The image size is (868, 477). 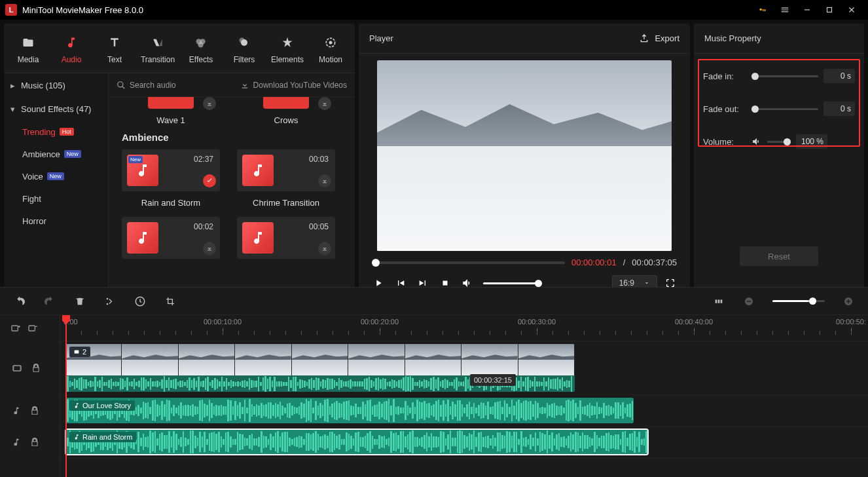 I want to click on minimize-button, so click(x=807, y=10).